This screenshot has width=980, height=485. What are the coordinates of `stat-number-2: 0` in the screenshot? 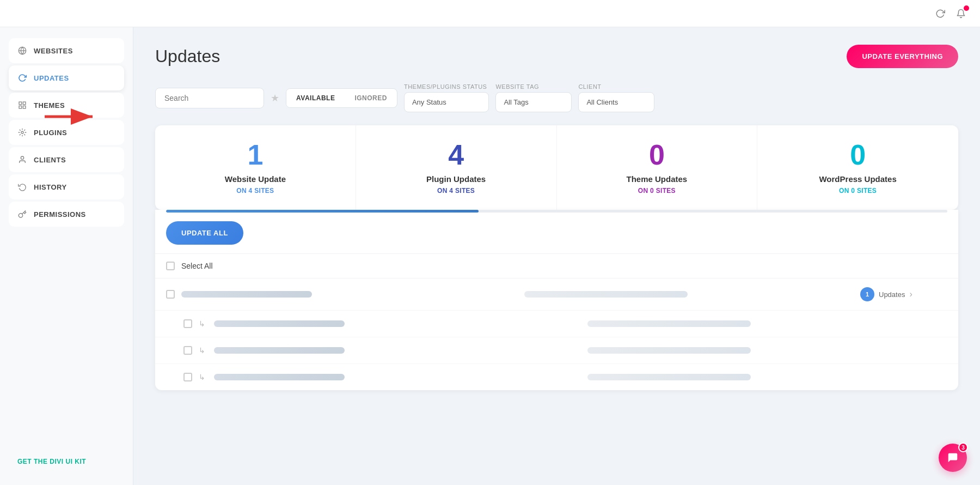 It's located at (657, 155).